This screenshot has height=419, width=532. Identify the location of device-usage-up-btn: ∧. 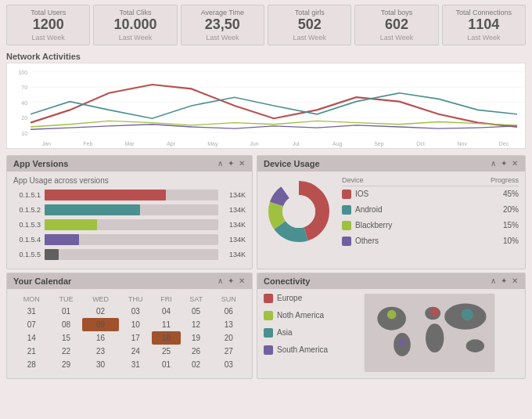
(493, 163).